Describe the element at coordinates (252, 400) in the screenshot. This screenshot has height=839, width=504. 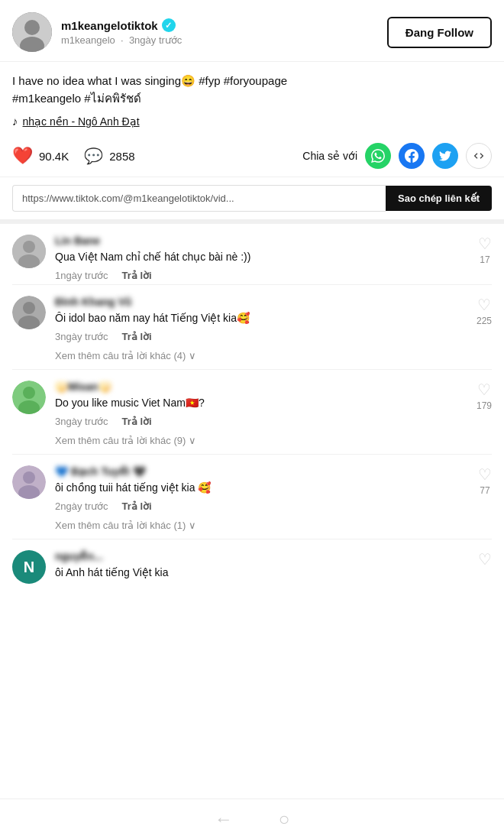
I see `comment-item: 🔱Misan🔱 Do you like music Viet Nam🇻🇳? 3n…` at that location.